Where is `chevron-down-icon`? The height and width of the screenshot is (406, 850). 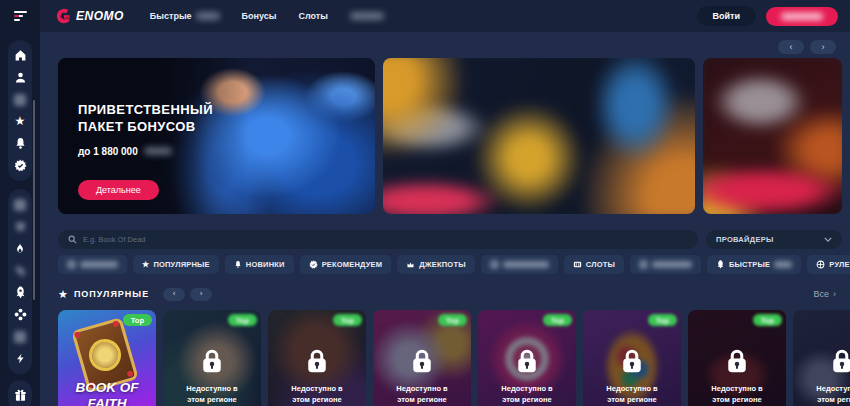
chevron-down-icon is located at coordinates (828, 240).